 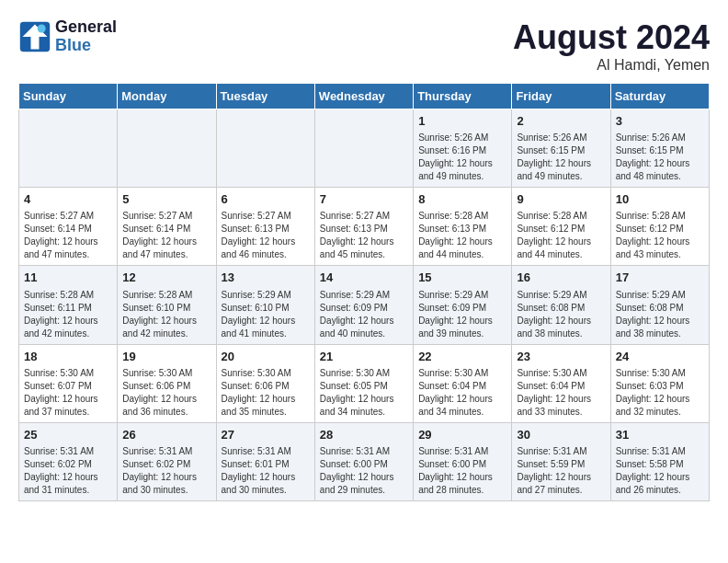 I want to click on calendar-week-row: 4Sunrise: 5:27 AM Sunset: 6:14 PM Daylig…, so click(x=364, y=226).